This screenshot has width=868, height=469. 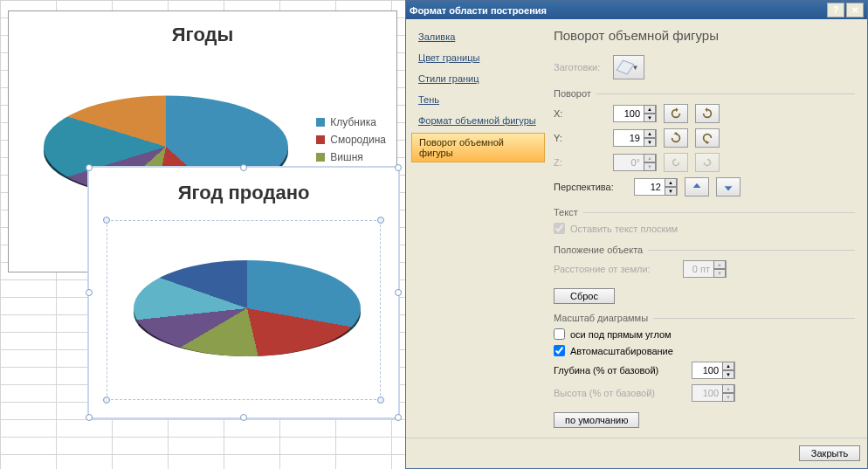 What do you see at coordinates (629, 67) in the screenshot?
I see `presets-dropdown: ▼` at bounding box center [629, 67].